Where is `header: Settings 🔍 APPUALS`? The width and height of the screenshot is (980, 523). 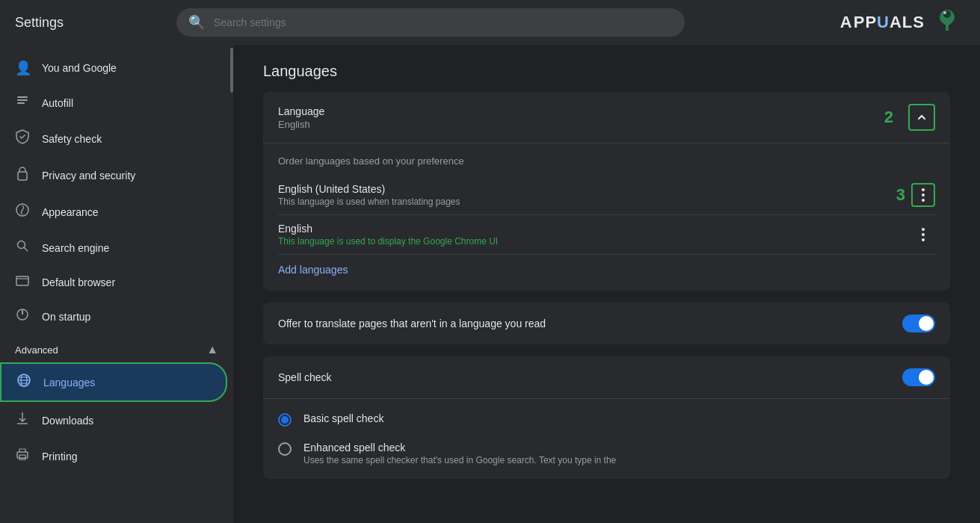 header: Settings 🔍 APPUALS is located at coordinates (490, 22).